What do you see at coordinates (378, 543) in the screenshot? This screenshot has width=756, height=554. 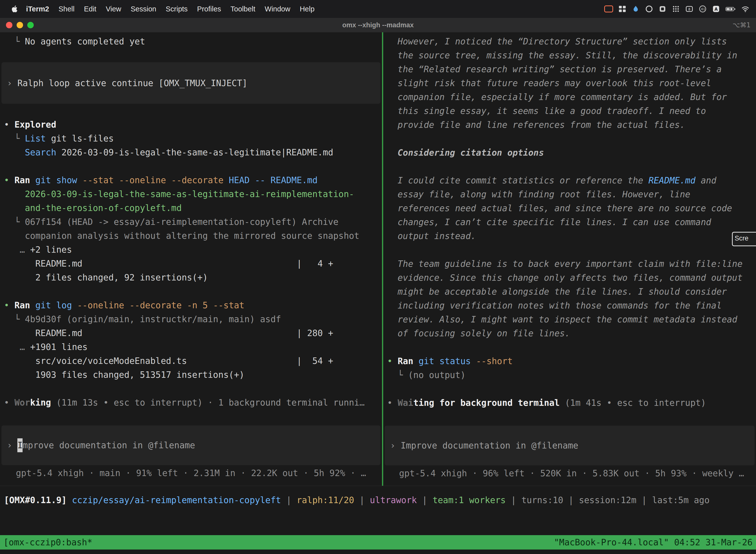 I see `tmux-status-bar: [omx-cczip0:bash* "MacBook-Pro-44.local"…` at bounding box center [378, 543].